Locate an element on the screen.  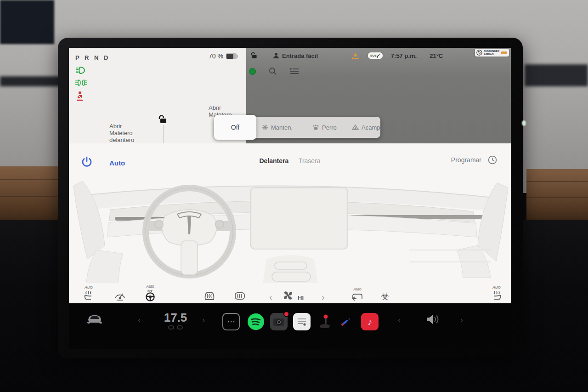
passenger-airbag-badge: PASSENGER AIRBAG is located at coordinates (492, 52).